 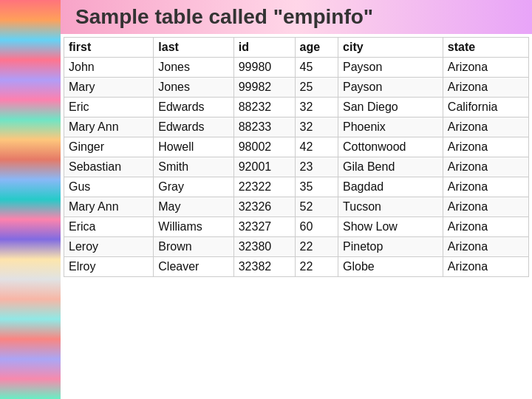 I want to click on table-row: Mary AnnMay3232652TucsonArizona, so click(x=297, y=207).